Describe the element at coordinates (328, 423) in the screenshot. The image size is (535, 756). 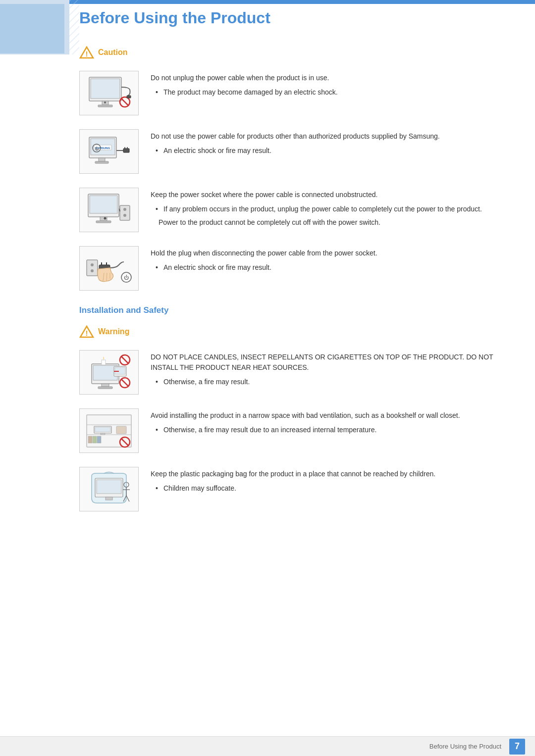
I see `warning-text-2: Avoid installing the product in a narrow…` at that location.